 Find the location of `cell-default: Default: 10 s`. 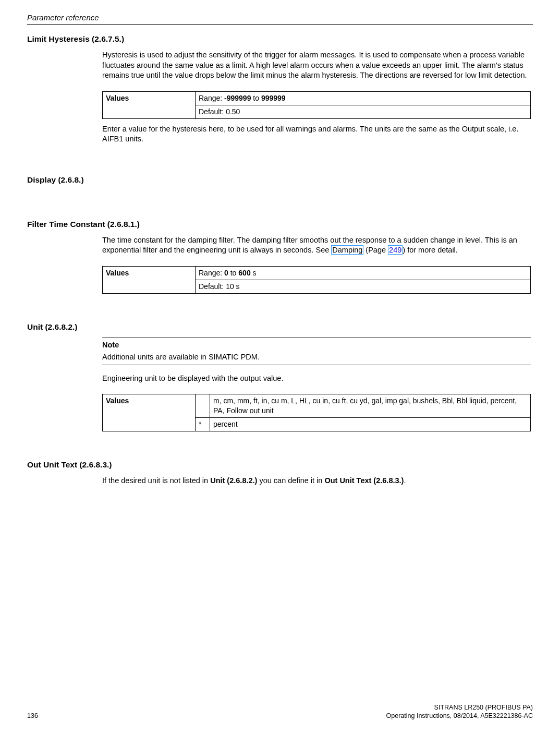

cell-default: Default: 10 s is located at coordinates (363, 286).